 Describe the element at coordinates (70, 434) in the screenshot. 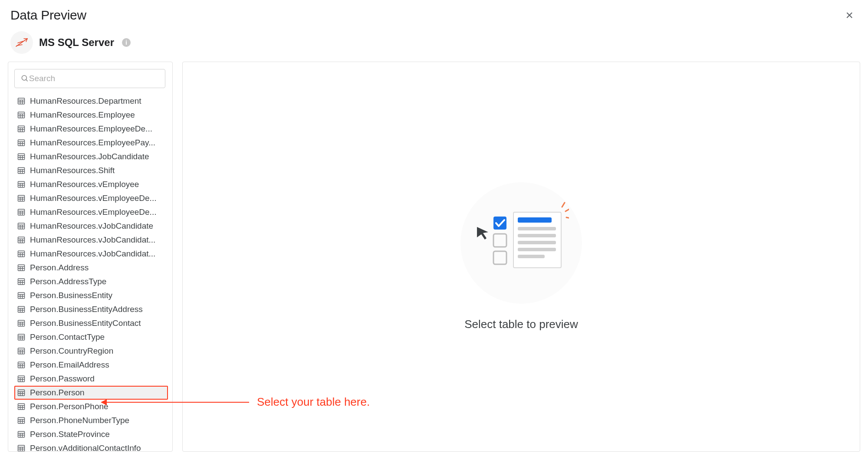

I see `table-item-label: Person.StateProvince` at that location.